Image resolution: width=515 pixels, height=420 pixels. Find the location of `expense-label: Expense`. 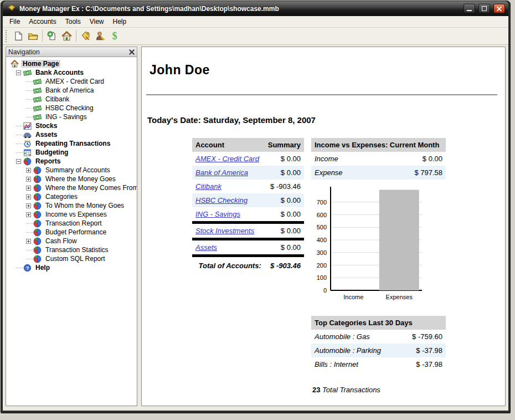

expense-label: Expense is located at coordinates (344, 173).